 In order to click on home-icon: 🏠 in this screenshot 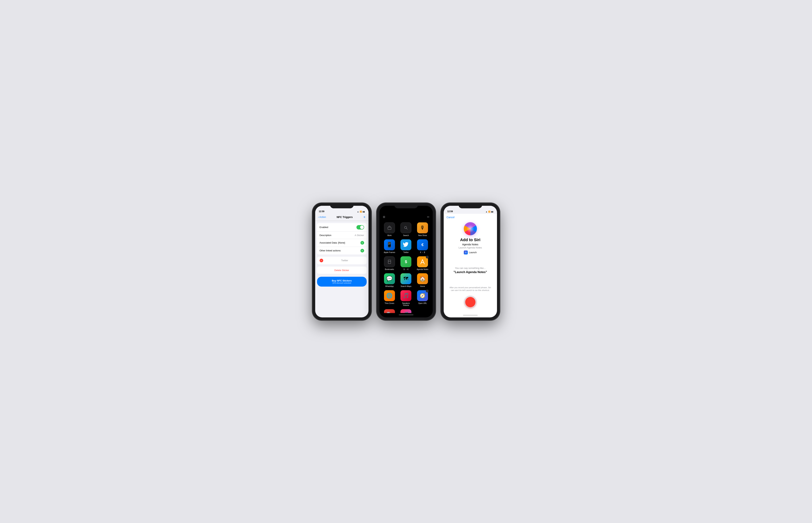, I will do `click(423, 279)`.